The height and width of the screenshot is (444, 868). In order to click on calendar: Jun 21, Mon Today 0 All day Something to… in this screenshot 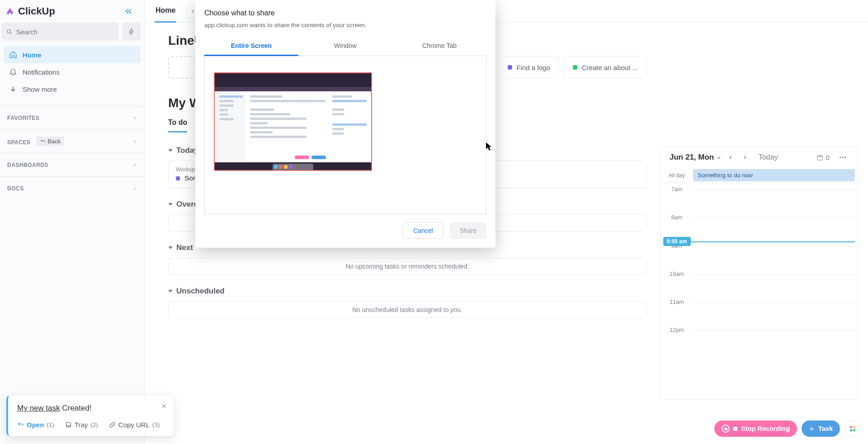, I will do `click(759, 273)`.